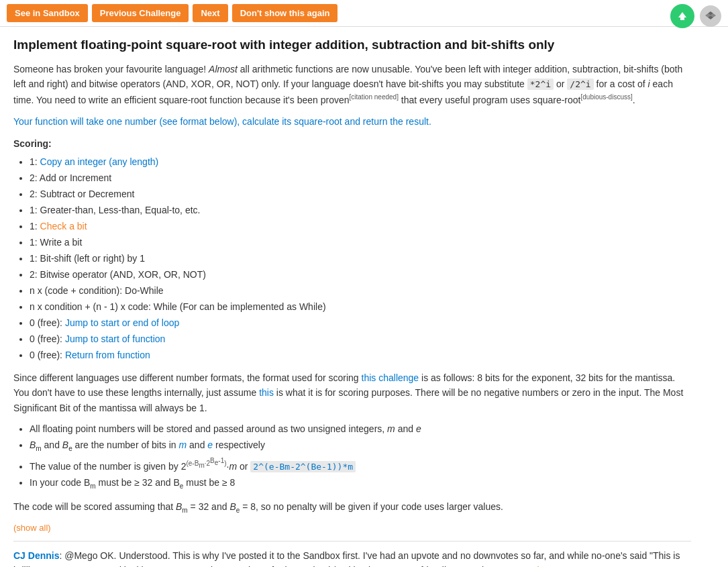  Describe the element at coordinates (352, 393) in the screenshot. I see `format-text: Since different languages use different …` at that location.